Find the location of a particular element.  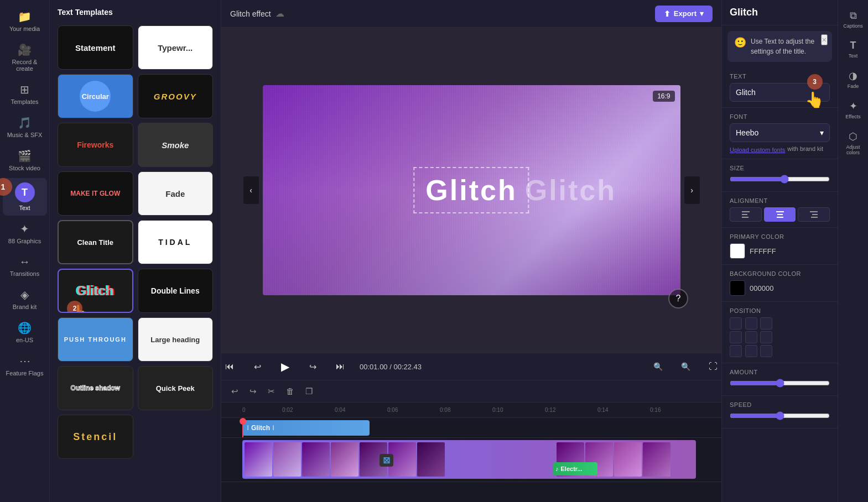

captions-tool: ⧉ Captions is located at coordinates (853, 19).